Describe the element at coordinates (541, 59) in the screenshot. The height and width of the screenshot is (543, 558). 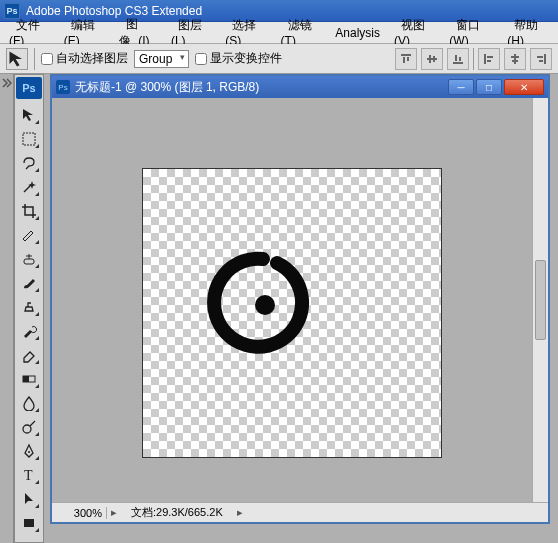
I see `align-right-icon` at that location.